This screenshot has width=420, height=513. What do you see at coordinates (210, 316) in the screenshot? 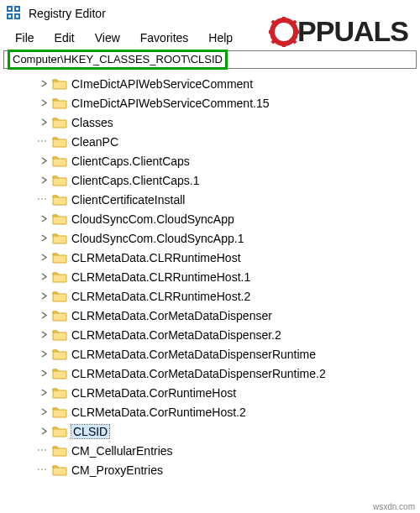
I see `tree-row: CLRMetaData.CorMetaDataDispenser` at bounding box center [210, 316].